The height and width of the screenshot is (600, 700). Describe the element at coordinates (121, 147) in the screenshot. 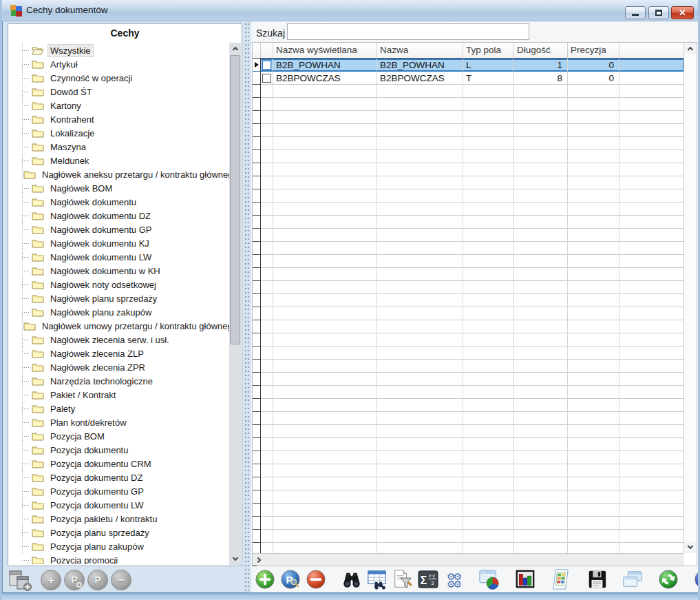

I see `tree-item: Maszyna` at that location.